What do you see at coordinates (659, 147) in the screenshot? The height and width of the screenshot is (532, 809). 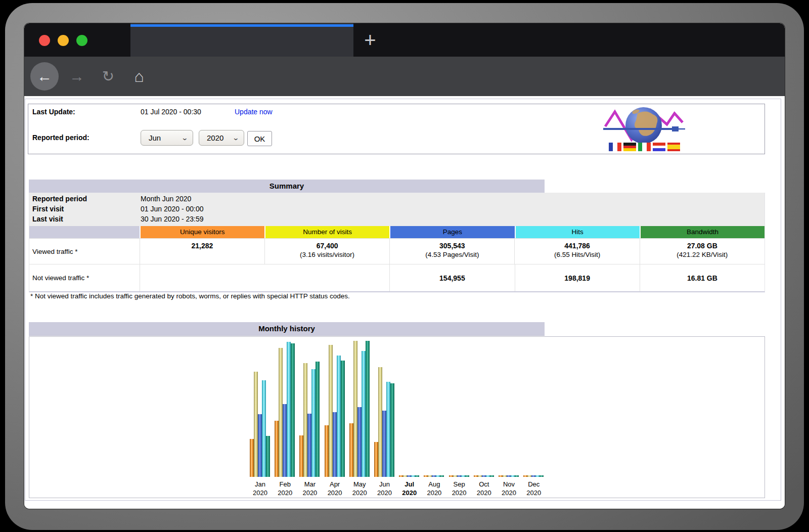 I see `flag-netherlands` at bounding box center [659, 147].